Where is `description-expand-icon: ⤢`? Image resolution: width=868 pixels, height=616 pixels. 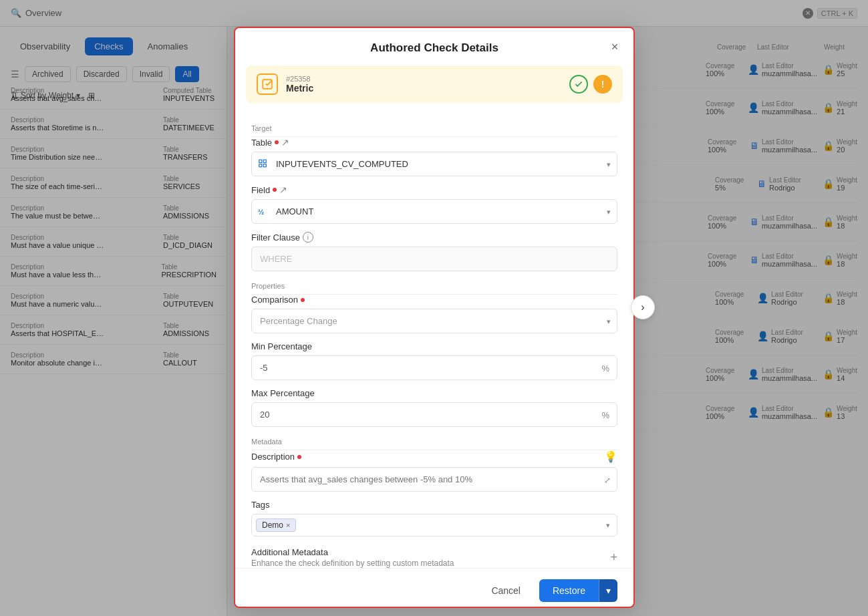
description-expand-icon: ⤢ is located at coordinates (607, 480).